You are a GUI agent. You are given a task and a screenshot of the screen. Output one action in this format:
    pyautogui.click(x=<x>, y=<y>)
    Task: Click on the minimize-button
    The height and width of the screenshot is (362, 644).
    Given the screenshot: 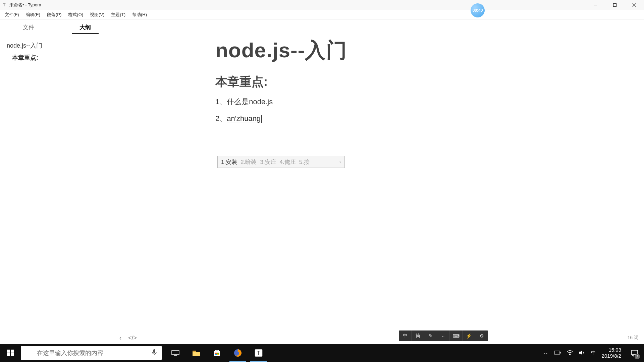 What is the action you would take?
    pyautogui.click(x=595, y=5)
    